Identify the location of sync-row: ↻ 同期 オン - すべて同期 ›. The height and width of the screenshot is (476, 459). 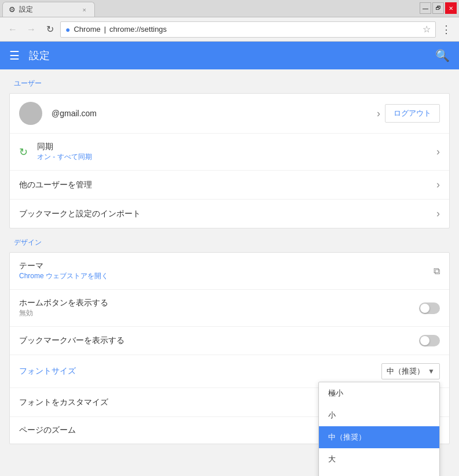
(229, 152).